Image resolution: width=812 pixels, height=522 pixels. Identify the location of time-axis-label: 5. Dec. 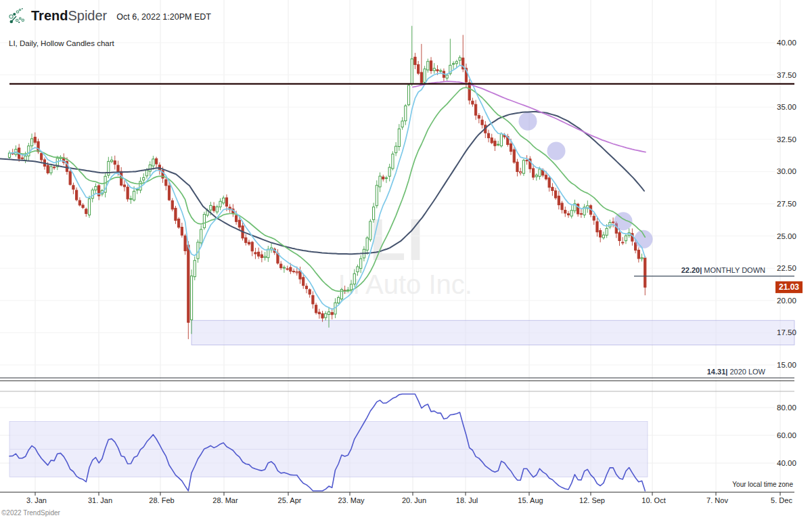
(782, 500).